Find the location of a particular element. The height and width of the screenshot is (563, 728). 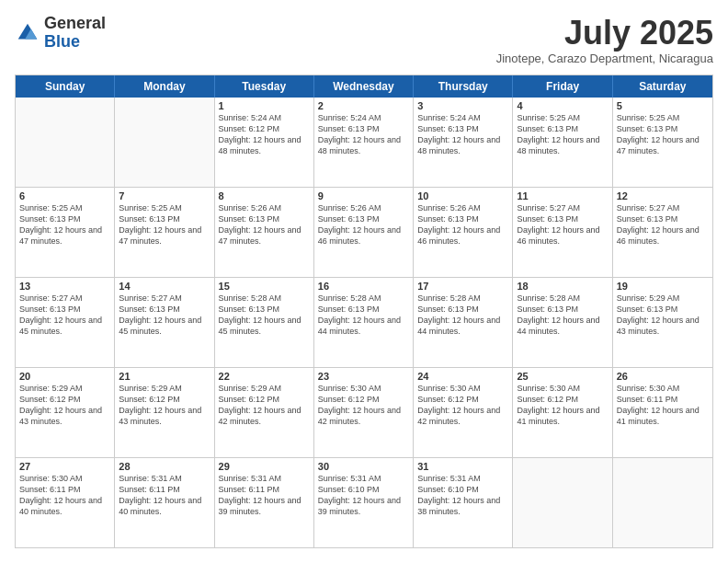

day-cell-26: 26Sunrise: 5:30 AM Sunset: 6:11 PM Dayli… is located at coordinates (663, 412).